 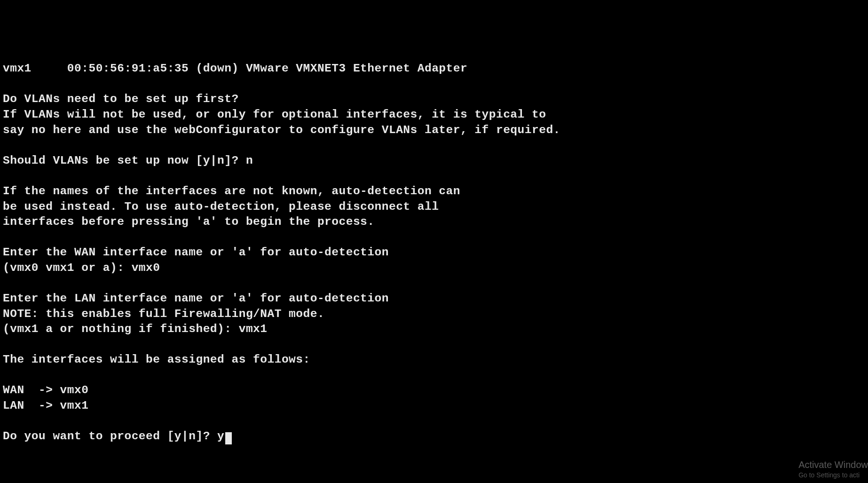 I want to click on vlan-question-line2: If VLANs will not be used, or only for o…, so click(x=275, y=115).